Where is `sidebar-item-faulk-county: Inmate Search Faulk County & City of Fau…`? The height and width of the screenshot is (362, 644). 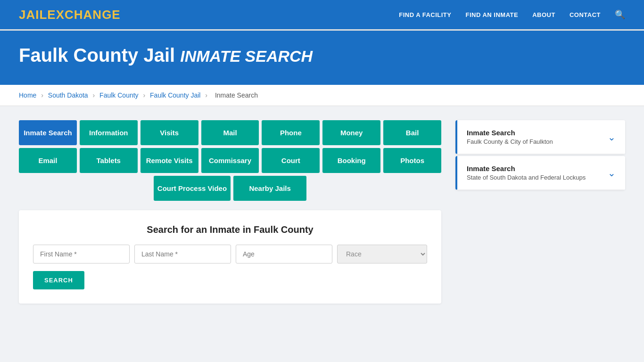 sidebar-item-faulk-county: Inmate Search Faulk County & City of Fau… is located at coordinates (540, 137).